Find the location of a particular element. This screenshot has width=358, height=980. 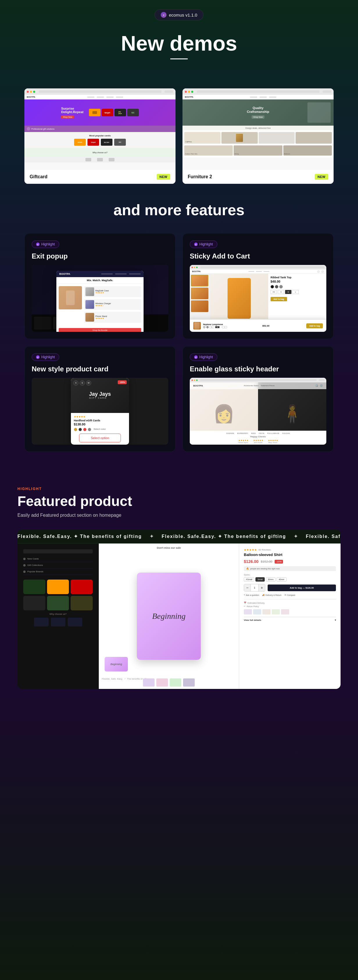

return-icon: ↩ is located at coordinates (245, 606).